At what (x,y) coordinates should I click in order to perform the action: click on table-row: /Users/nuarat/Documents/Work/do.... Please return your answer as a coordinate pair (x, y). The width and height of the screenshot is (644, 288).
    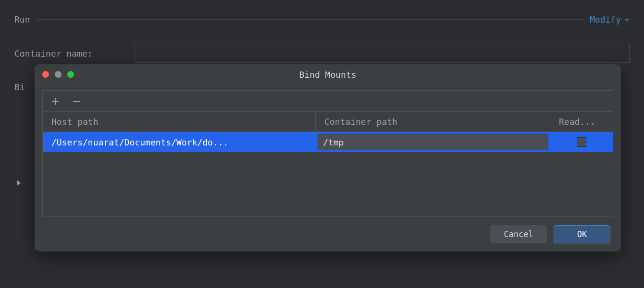
    Looking at the image, I should click on (328, 142).